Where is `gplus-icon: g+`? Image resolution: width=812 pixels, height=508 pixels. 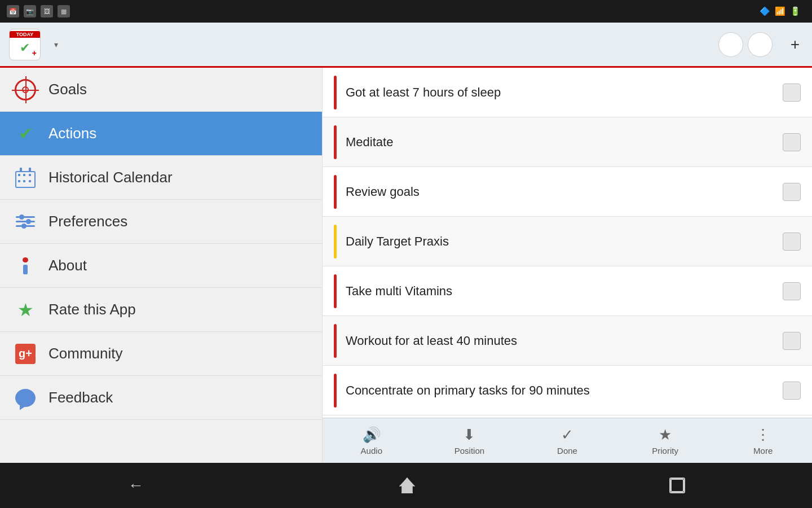 gplus-icon: g+ is located at coordinates (25, 354).